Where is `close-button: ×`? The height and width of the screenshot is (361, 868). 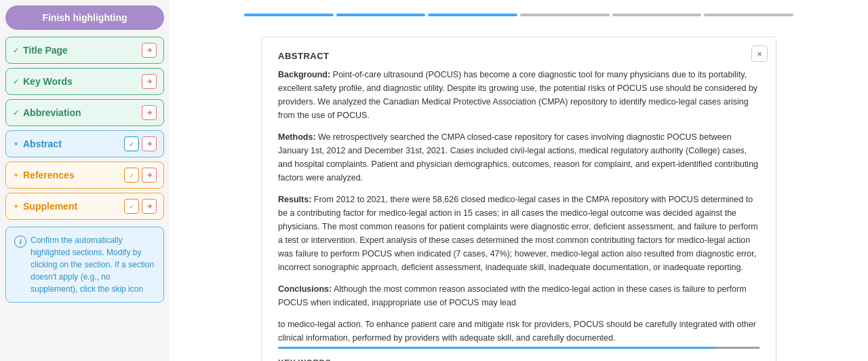
close-button: × is located at coordinates (760, 54).